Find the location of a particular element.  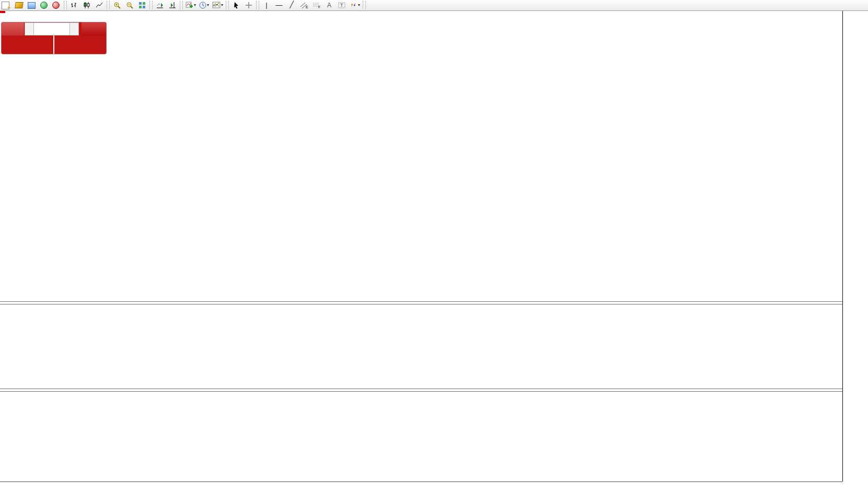

level-price-label is located at coordinates (3, 12).